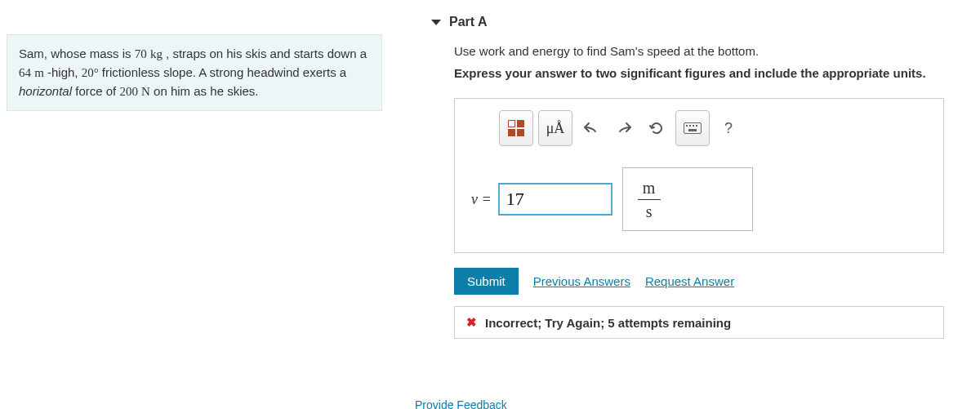 This screenshot has height=409, width=980. Describe the element at coordinates (712, 73) in the screenshot. I see `format-instruction: Express your answer to two significant f…` at that location.